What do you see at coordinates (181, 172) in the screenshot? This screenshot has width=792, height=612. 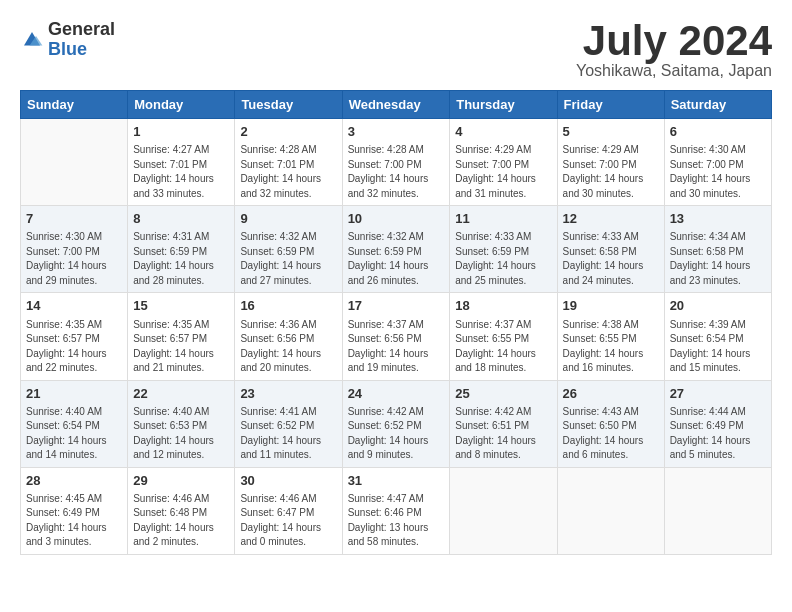 I see `day-info: Sunrise: 4:27 AM Sunset: 7:01 PM Dayligh…` at bounding box center [181, 172].